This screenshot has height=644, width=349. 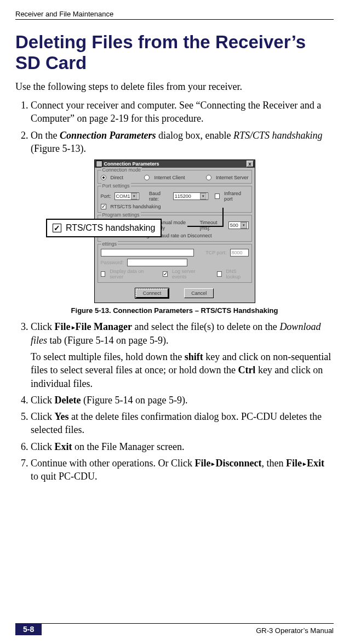 What do you see at coordinates (237, 196) in the screenshot?
I see `label-infrared: Infrared port` at bounding box center [237, 196].